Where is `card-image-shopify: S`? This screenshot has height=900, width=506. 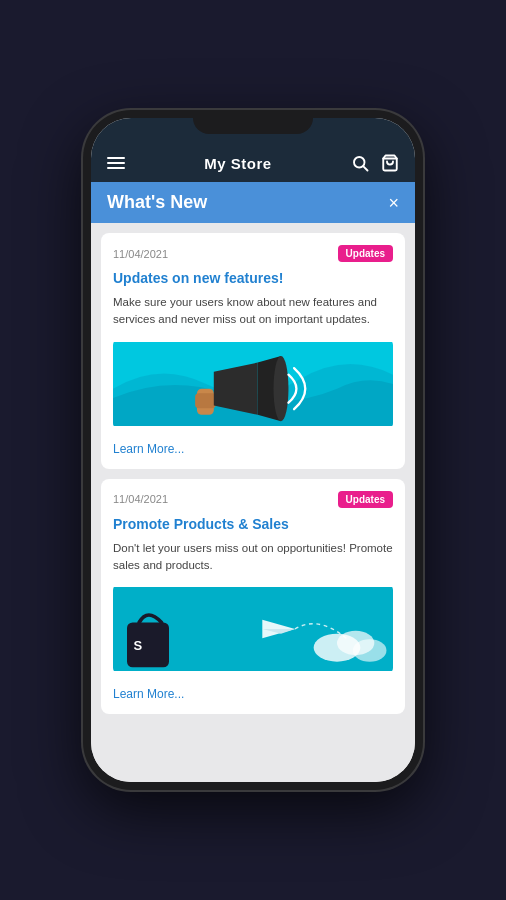
card-image-shopify: S is located at coordinates (253, 629).